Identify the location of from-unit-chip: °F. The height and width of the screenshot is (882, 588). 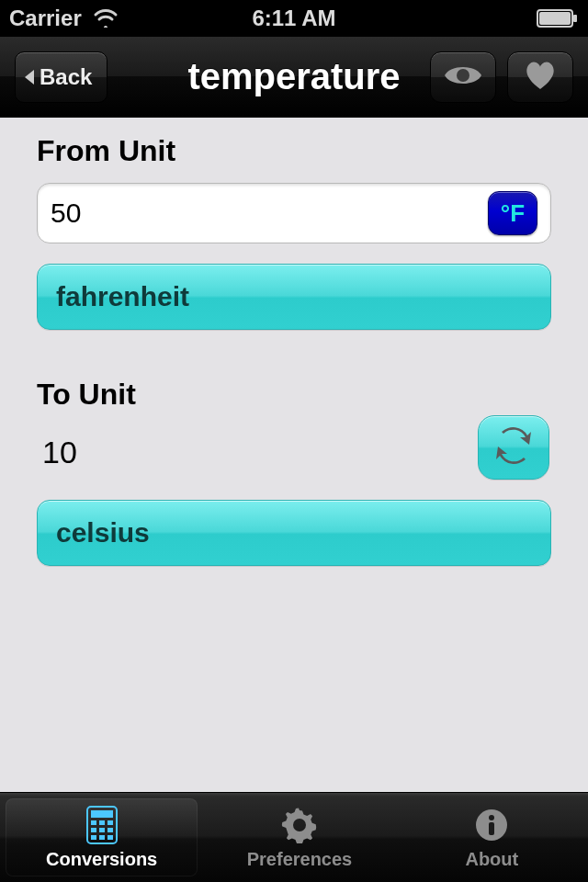
(513, 213).